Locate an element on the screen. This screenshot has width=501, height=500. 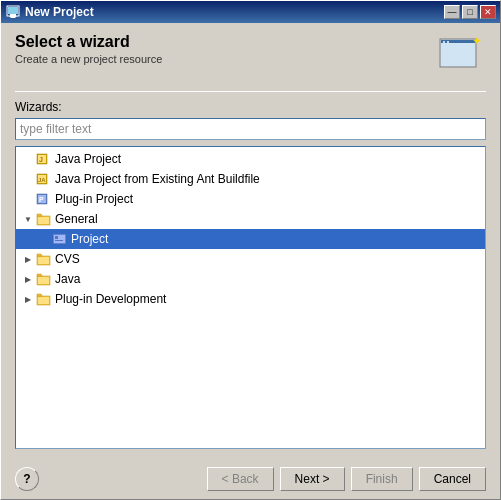
tree-item-label-java: Java is located at coordinates (68, 279).